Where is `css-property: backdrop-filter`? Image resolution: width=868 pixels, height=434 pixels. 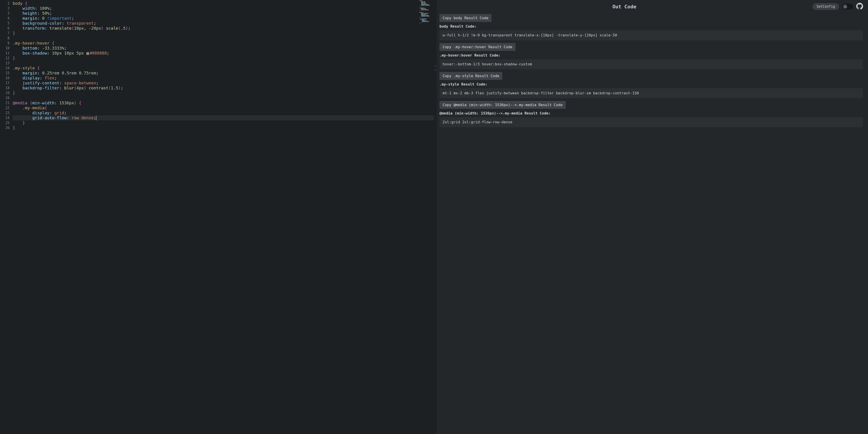
css-property: backdrop-filter is located at coordinates (41, 88).